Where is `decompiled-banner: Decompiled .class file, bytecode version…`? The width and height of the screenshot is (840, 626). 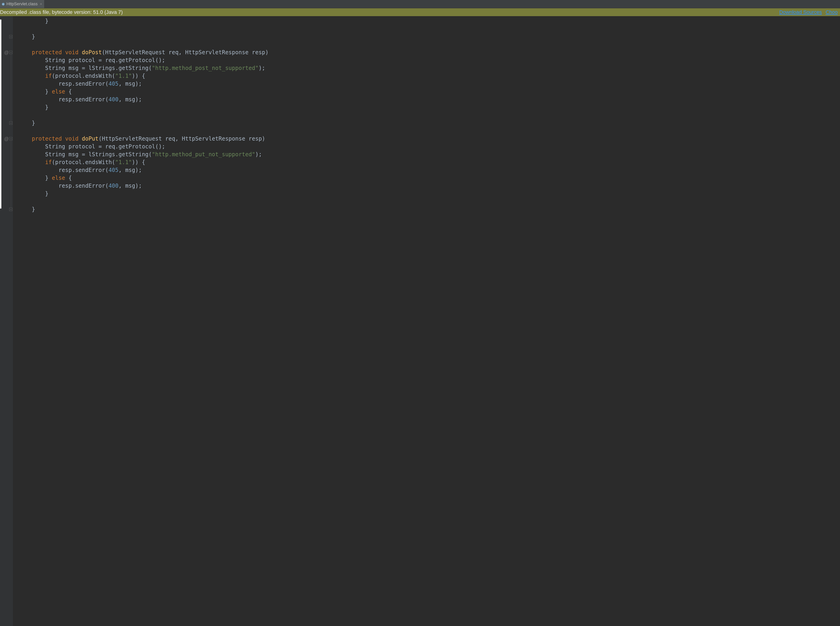 decompiled-banner: Decompiled .class file, bytecode version… is located at coordinates (420, 12).